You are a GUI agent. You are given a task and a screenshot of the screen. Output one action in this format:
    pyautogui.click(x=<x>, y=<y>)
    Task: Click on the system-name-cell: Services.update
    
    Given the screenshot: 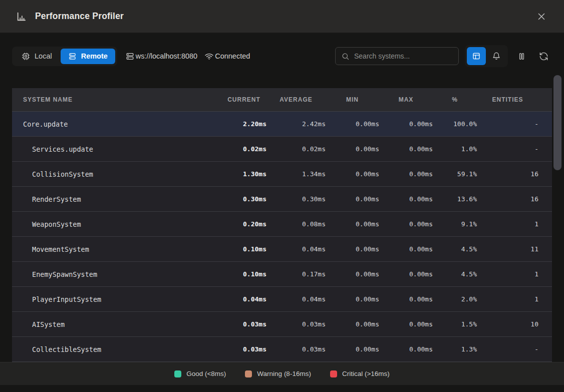 What is the action you would take?
    pyautogui.click(x=117, y=149)
    